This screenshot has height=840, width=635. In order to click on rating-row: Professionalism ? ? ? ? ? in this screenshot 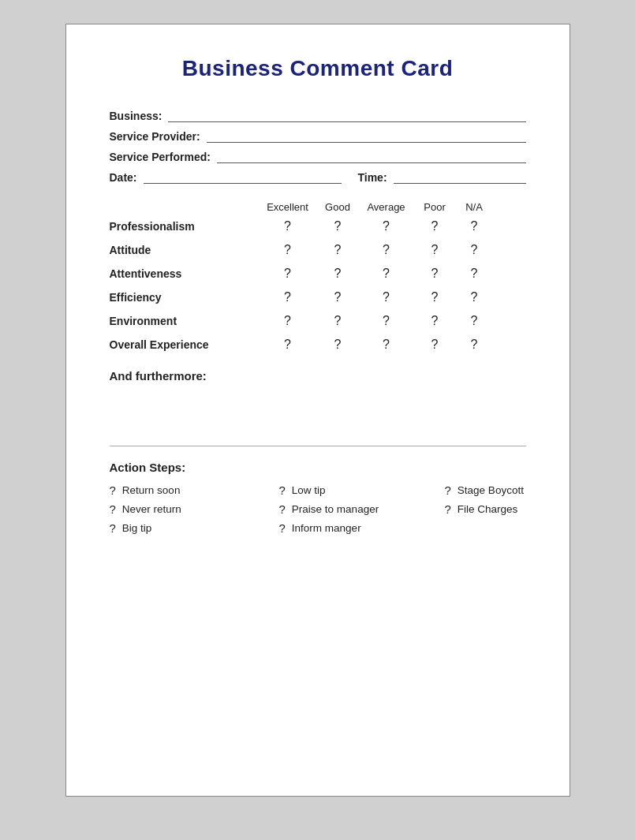, I will do `click(318, 226)`.